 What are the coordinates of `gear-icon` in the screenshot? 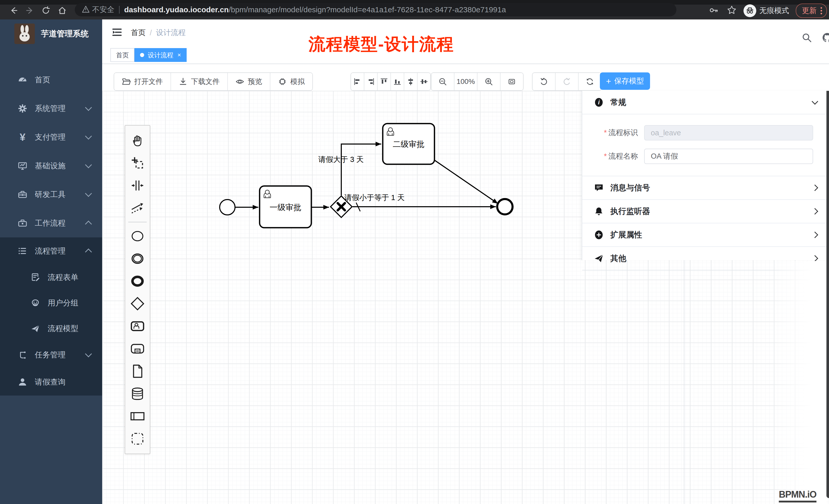 It's located at (23, 108).